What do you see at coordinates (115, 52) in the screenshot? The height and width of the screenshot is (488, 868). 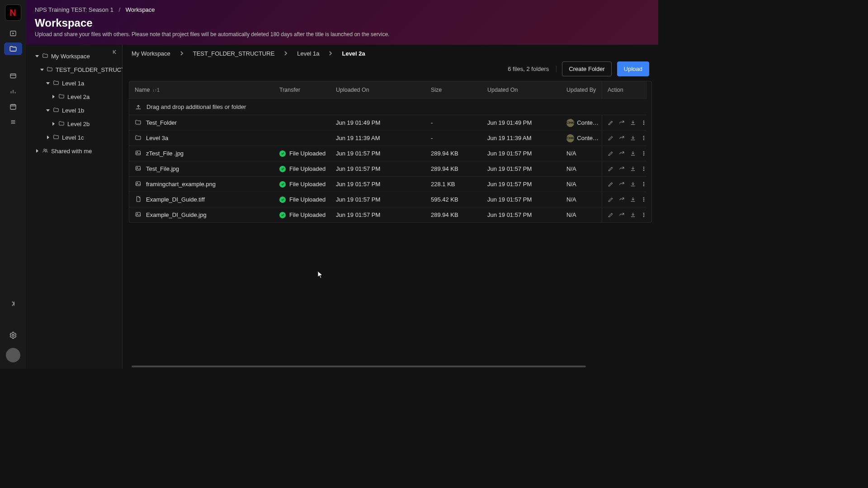 I see `collapse-panel-icon` at bounding box center [115, 52].